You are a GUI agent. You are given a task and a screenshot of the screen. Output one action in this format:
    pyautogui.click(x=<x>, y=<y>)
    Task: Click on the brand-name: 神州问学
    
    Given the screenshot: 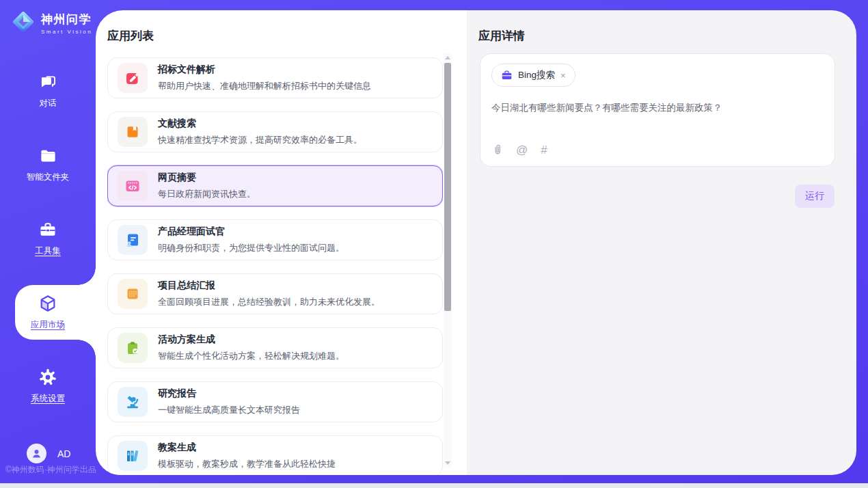 What is the action you would take?
    pyautogui.click(x=67, y=19)
    